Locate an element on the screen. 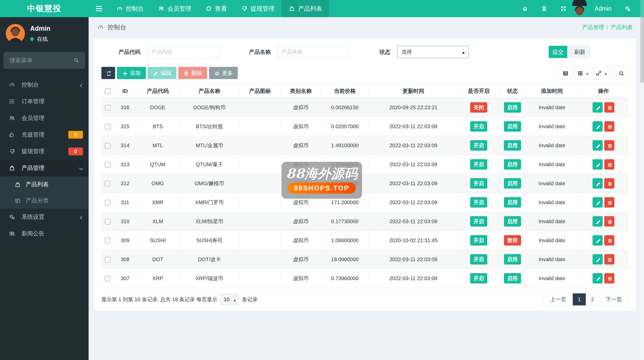  cell-product-code: QTUM is located at coordinates (158, 164).